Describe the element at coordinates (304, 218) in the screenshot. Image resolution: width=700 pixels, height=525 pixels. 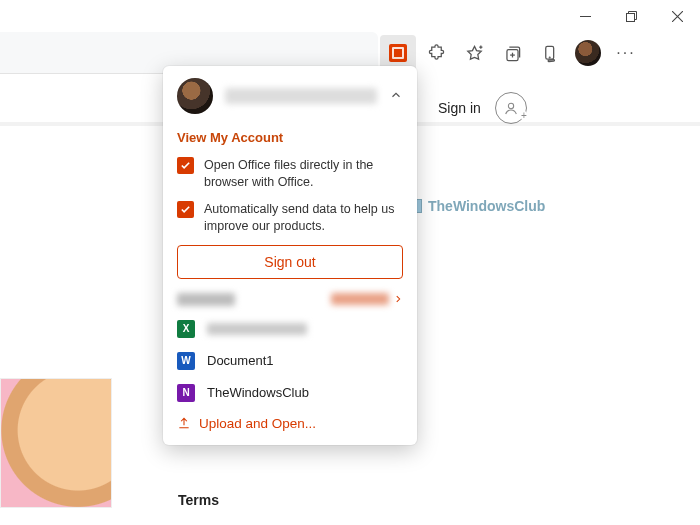
I see `option-send-data-label: Automatically send data to help us impro…` at that location.